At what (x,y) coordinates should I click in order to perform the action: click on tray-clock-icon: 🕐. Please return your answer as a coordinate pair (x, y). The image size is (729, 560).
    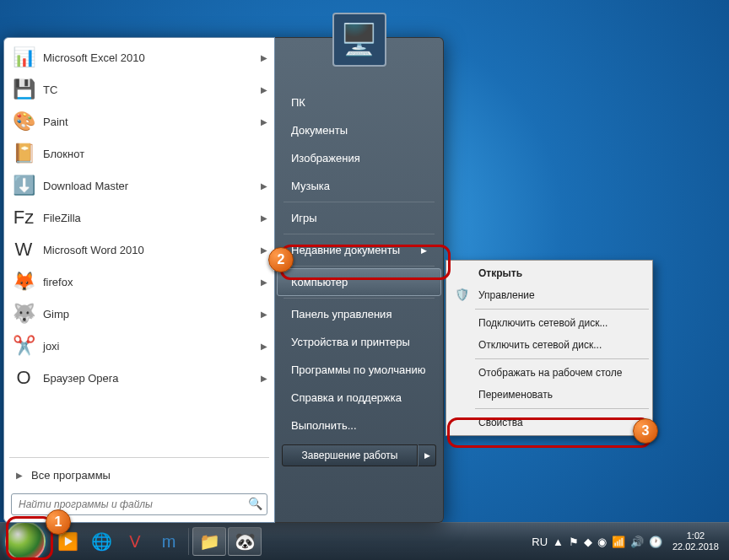
    Looking at the image, I should click on (656, 541).